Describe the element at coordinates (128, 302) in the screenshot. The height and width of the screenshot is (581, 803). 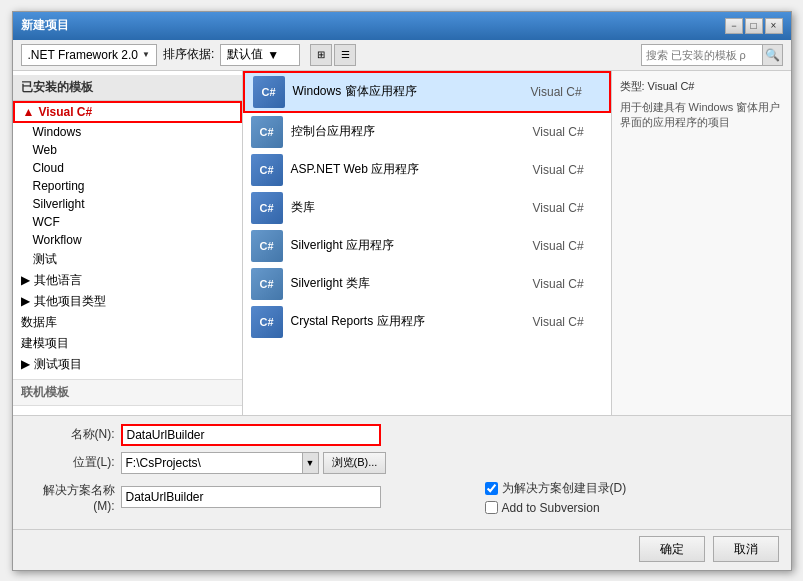
I see `sidebar-item-other-proj: ▶ 其他项目类型` at that location.